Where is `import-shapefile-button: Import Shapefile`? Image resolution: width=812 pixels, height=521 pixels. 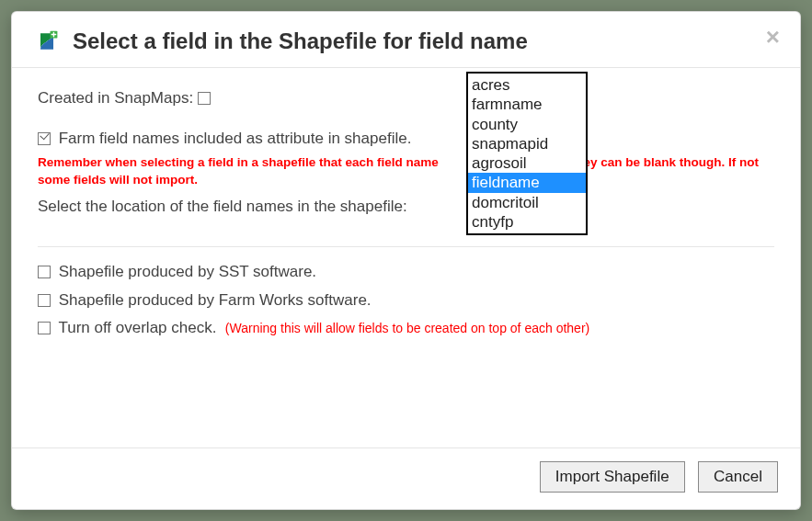
import-shapefile-button: Import Shapefile is located at coordinates (612, 477).